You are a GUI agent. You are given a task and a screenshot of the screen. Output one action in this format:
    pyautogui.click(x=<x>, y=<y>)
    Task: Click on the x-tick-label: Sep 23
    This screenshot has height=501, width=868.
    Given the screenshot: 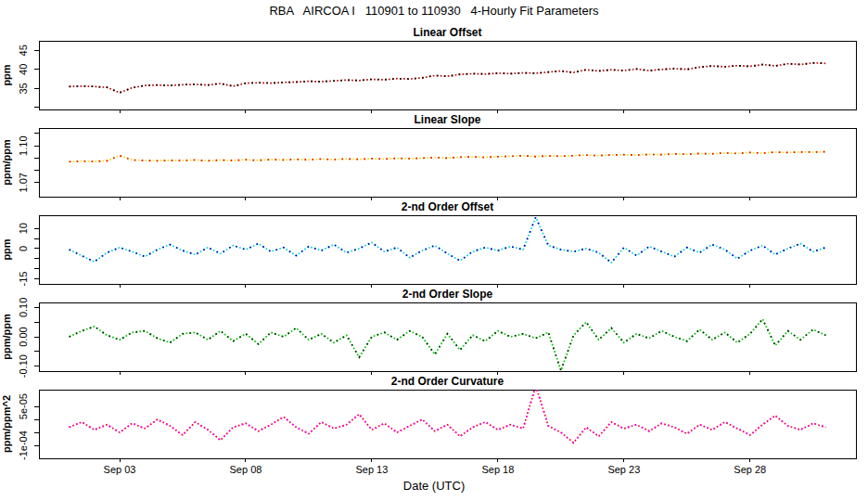 What is the action you would take?
    pyautogui.click(x=623, y=469)
    